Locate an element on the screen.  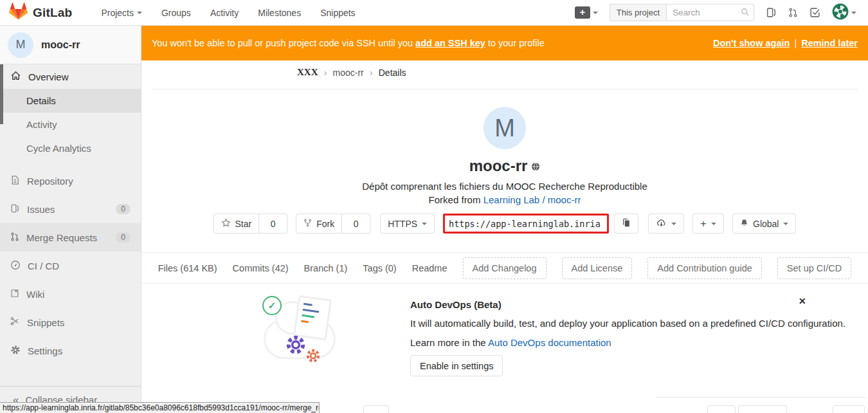
forked-from-link: Learning Lab / mooc-rr is located at coordinates (532, 199).